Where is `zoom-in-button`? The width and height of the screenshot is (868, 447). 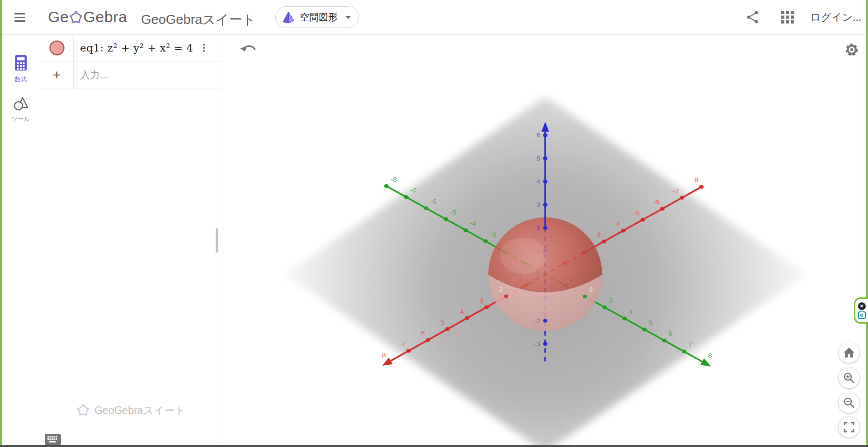
zoom-in-button is located at coordinates (849, 378).